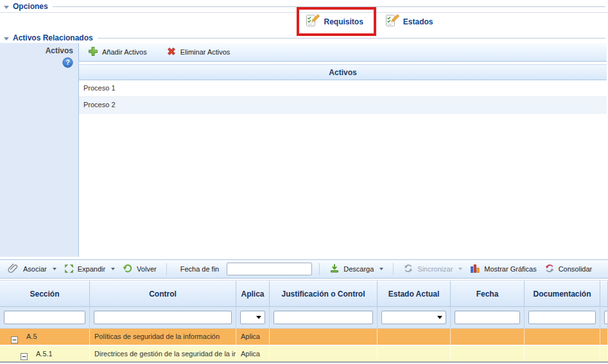 This screenshot has width=608, height=364. Describe the element at coordinates (91, 269) in the screenshot. I see `expandir-label: Expandir` at that location.